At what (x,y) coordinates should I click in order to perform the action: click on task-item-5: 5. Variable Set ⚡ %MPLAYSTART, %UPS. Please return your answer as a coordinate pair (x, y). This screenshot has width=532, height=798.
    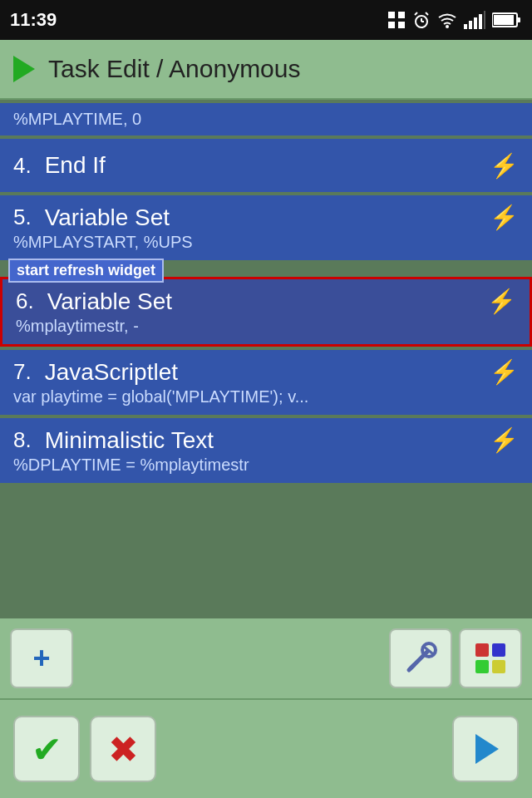
    Looking at the image, I should click on (266, 228).